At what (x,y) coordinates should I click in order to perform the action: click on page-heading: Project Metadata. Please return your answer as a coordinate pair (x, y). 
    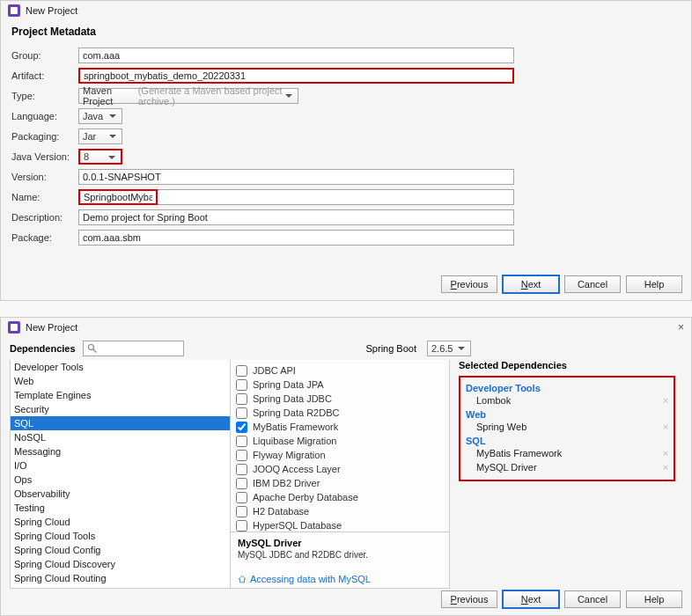
    Looking at the image, I should click on (346, 33).